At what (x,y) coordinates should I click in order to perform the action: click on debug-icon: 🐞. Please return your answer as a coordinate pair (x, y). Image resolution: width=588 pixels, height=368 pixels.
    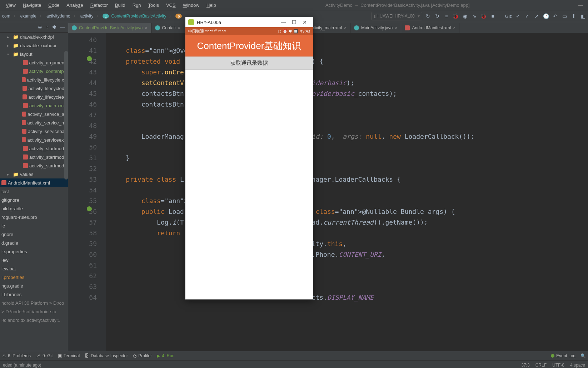
    Looking at the image, I should click on (456, 16).